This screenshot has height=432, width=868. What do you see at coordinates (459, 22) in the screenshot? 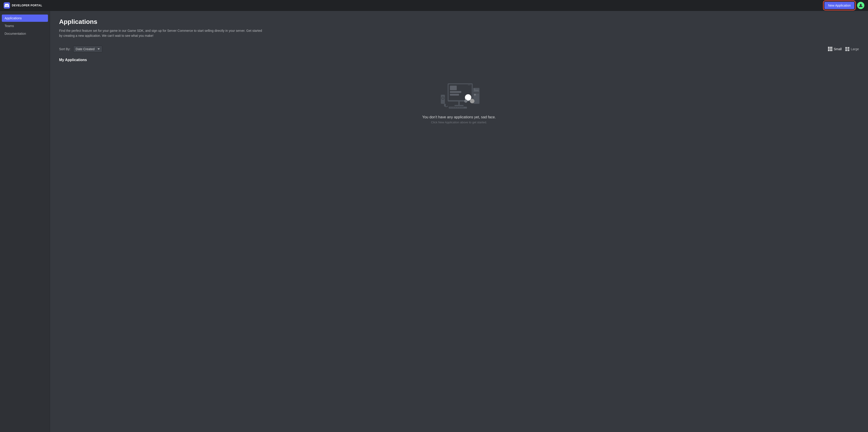
I see `page-title: Applications` at bounding box center [459, 22].